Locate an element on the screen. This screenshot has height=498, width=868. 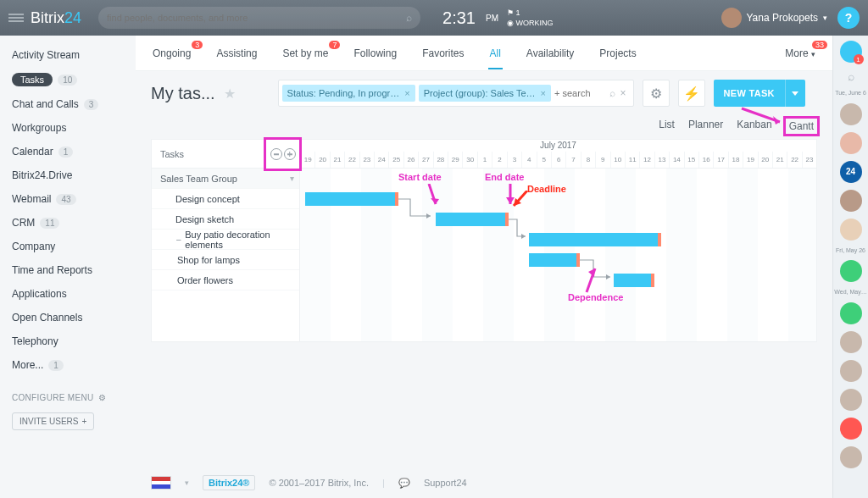
gantt-day-cell: 9 is located at coordinates (602, 159).